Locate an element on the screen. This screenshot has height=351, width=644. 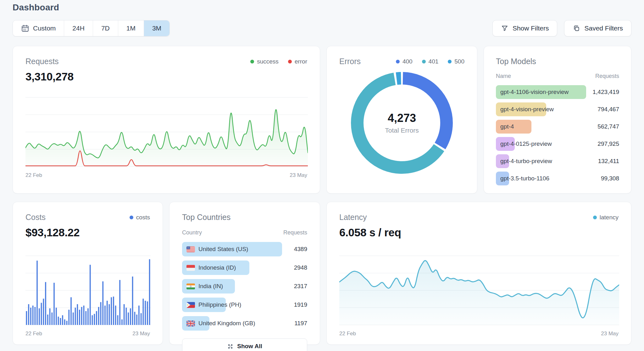
country-requests-value: 4389 is located at coordinates (295, 249).